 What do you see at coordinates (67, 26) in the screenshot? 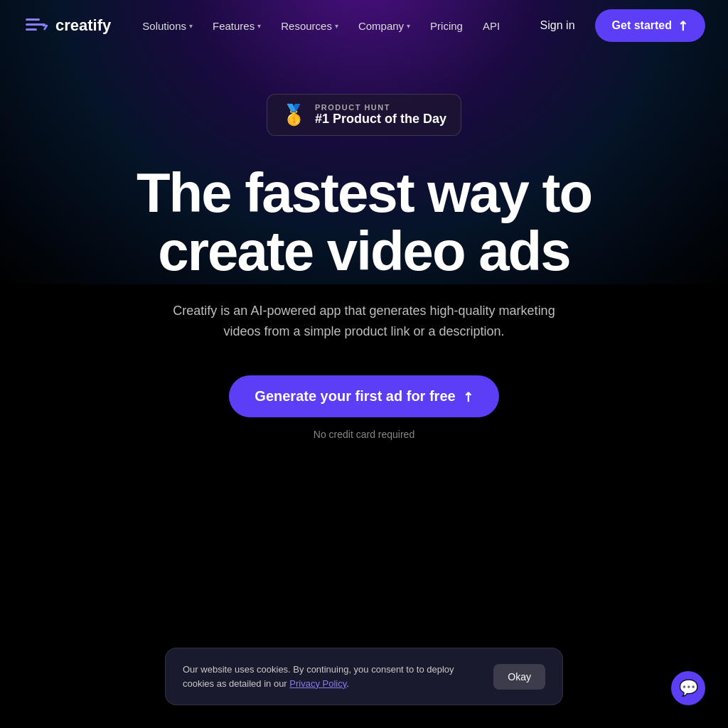
I see `logo: creatify` at bounding box center [67, 26].